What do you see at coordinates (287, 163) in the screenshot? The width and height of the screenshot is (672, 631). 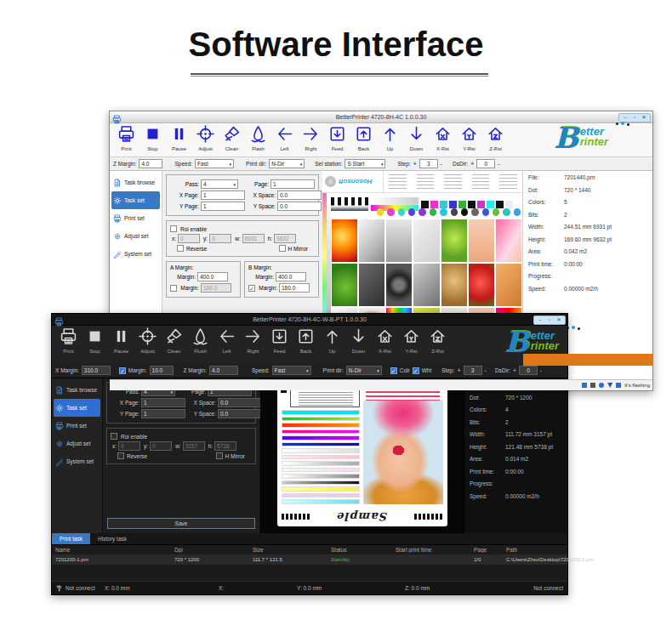 I see `print-dir-select: N-Dir ▾` at bounding box center [287, 163].